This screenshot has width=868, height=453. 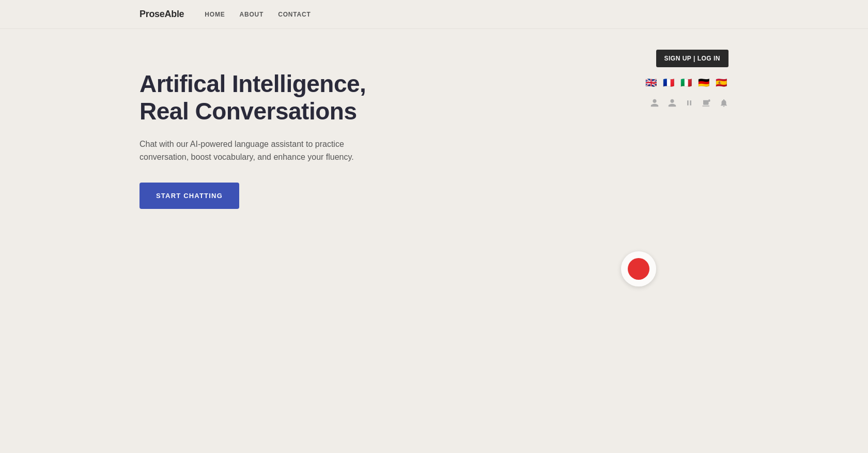 What do you see at coordinates (689, 104) in the screenshot?
I see `icons-row` at bounding box center [689, 104].